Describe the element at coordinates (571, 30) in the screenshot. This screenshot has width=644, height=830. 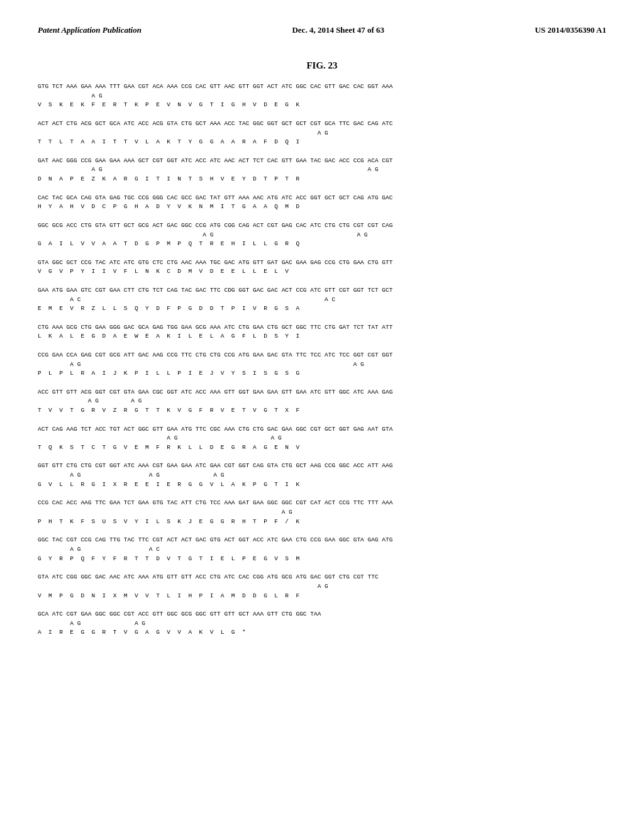
I see `header-patent-number: US 2014/0356390 A1` at that location.